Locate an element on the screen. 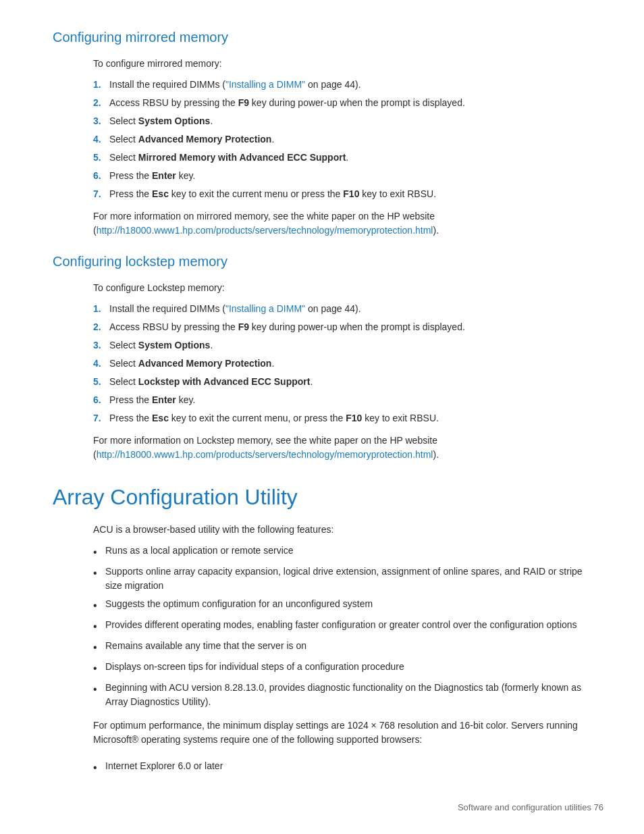  step-content-2: Access RBSU by pressing the F9 key durin… is located at coordinates (350, 103).